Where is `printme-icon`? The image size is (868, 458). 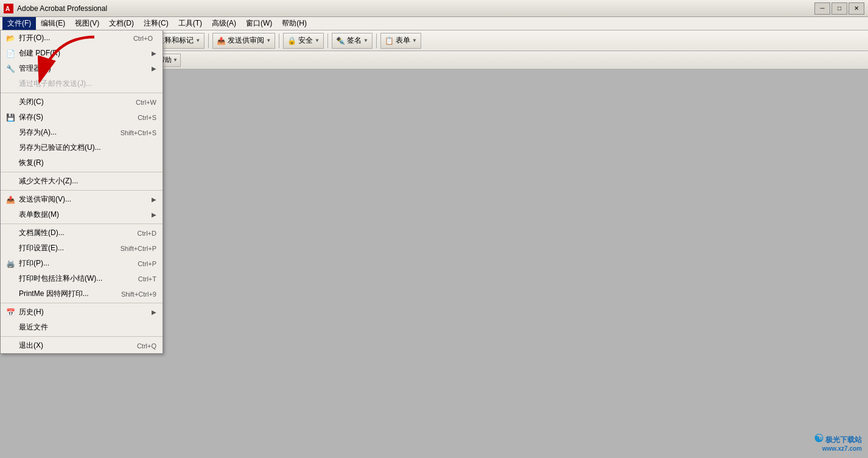
printme-icon is located at coordinates (10, 294).